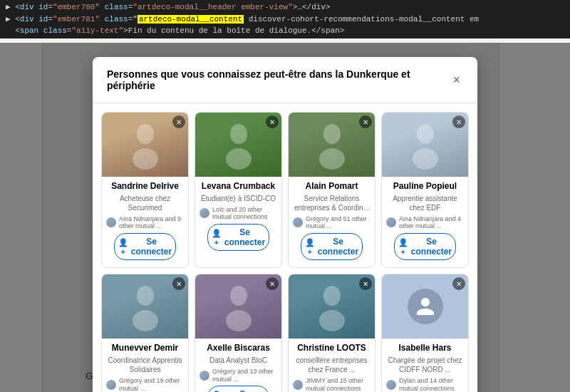  Describe the element at coordinates (338, 223) in the screenshot. I see `mutual-text: Grégory and 51 other mutual ...` at that location.